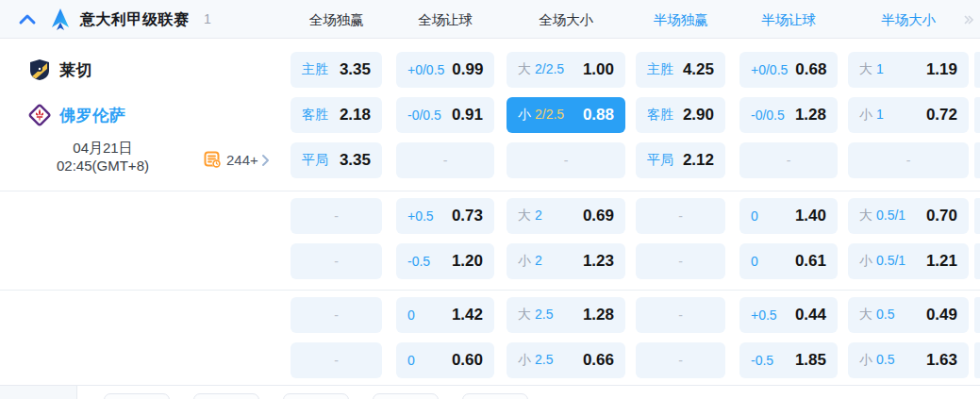 Image resolution: width=980 pixels, height=399 pixels. Describe the element at coordinates (811, 70) in the screenshot. I see `odds-value: 0.68` at that location.